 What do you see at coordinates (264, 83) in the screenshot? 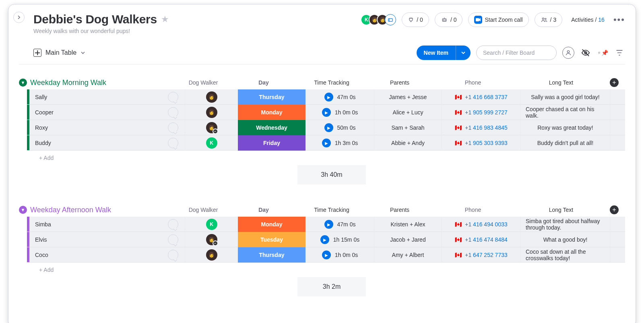
I see `column-header-day: Day` at bounding box center [264, 83].